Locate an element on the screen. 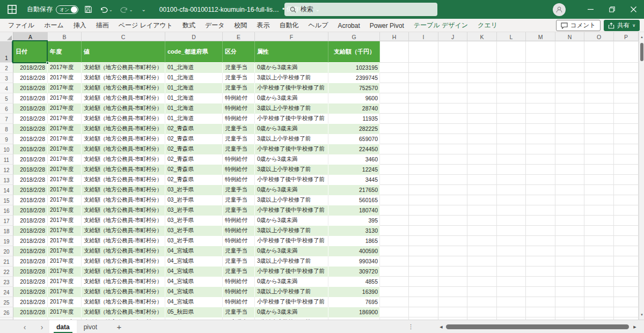  row9-cell-E: 児童手当 is located at coordinates (239, 139).